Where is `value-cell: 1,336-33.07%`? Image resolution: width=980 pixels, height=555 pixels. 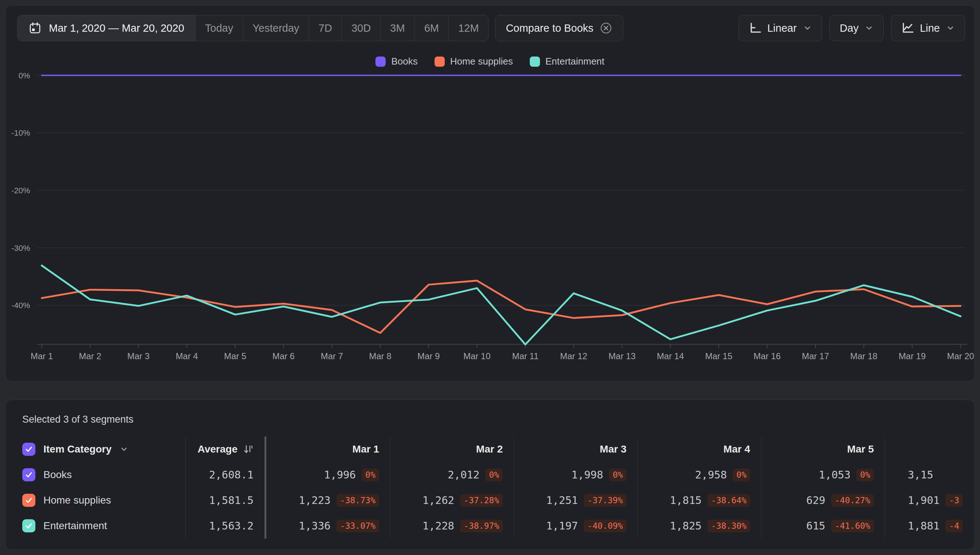
value-cell: 1,336-33.07% is located at coordinates (328, 526).